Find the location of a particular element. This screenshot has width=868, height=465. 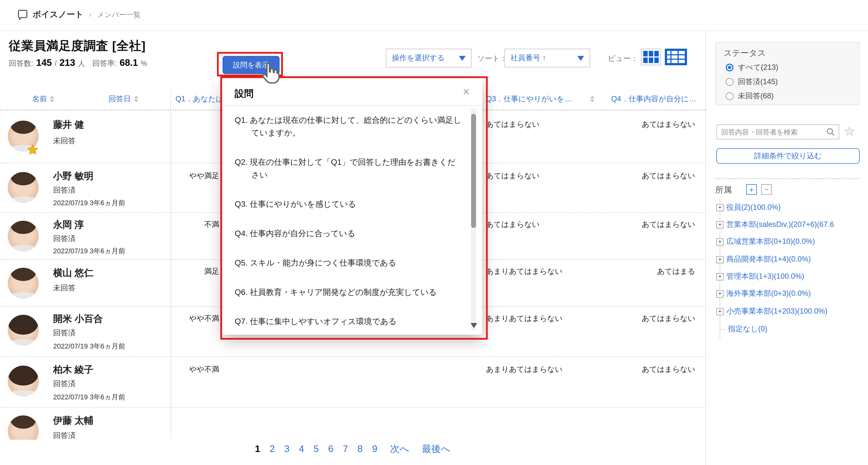

sort-label: ソート： is located at coordinates (492, 59).